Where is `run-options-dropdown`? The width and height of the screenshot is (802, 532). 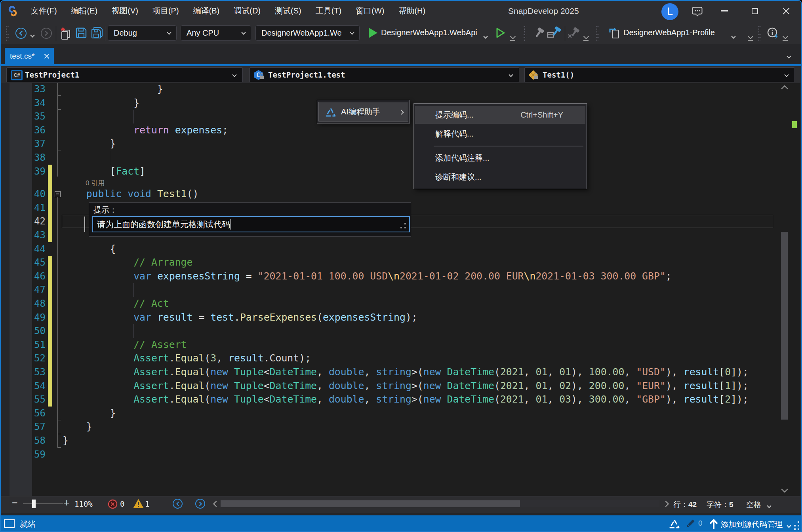 run-options-dropdown is located at coordinates (513, 38).